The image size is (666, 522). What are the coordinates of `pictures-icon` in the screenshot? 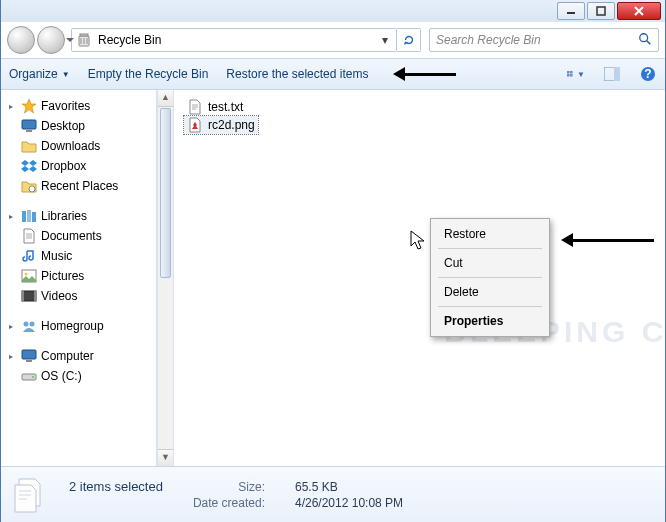 It's located at (29, 276).